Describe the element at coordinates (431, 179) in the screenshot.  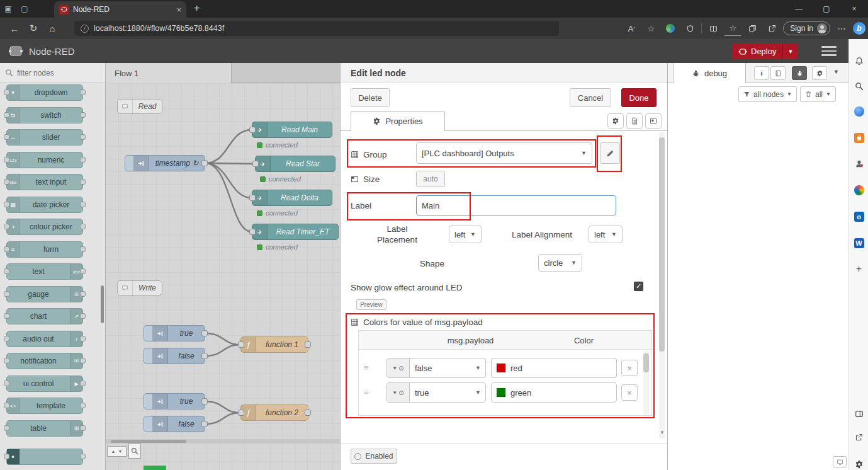
I see `size-button: auto` at that location.